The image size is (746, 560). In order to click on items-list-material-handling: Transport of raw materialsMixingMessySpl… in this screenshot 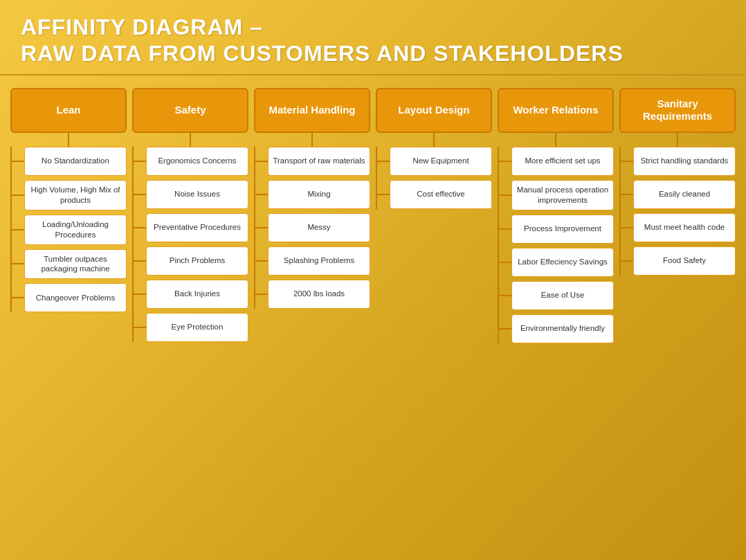, I will do `click(313, 228)`.